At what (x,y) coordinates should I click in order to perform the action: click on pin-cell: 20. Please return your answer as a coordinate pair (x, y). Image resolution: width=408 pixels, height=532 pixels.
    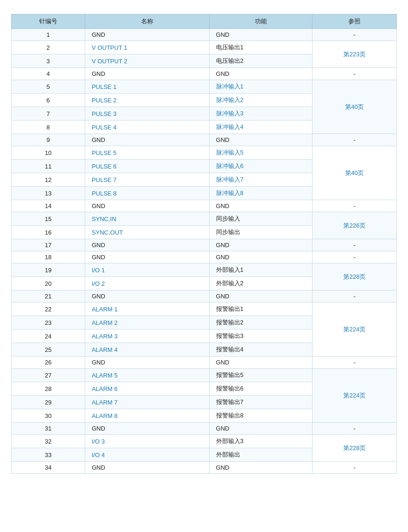
    Looking at the image, I should click on (48, 284).